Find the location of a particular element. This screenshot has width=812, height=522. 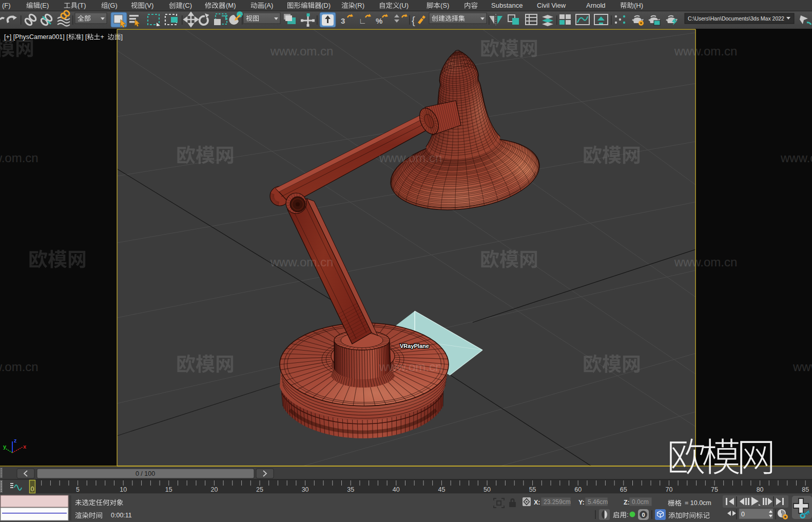

svg-text: 80 is located at coordinates (760, 490).